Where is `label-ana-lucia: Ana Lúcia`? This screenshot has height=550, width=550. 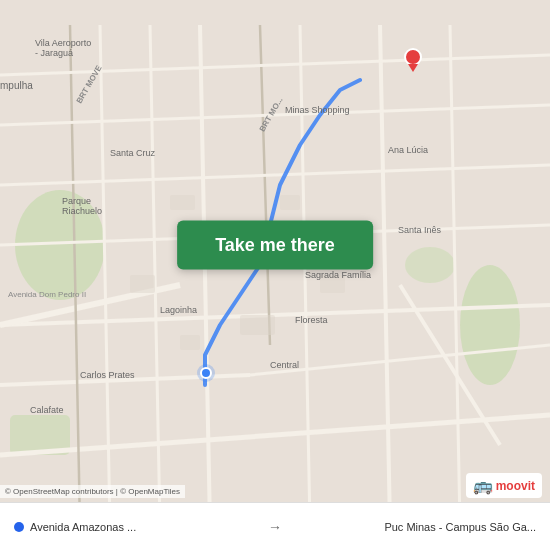
label-ana-lucia: Ana Lúcia is located at coordinates (408, 150).